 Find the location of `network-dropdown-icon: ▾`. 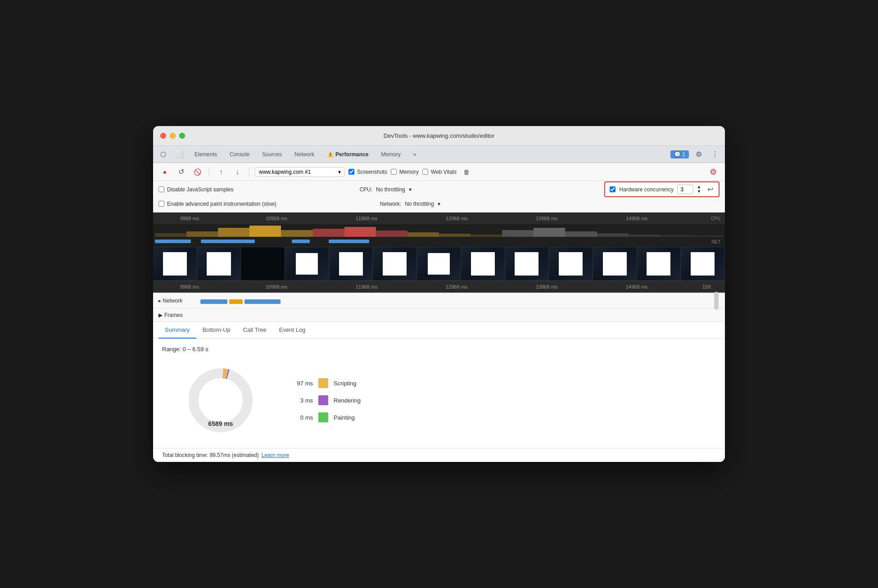

network-dropdown-icon: ▾ is located at coordinates (439, 204).